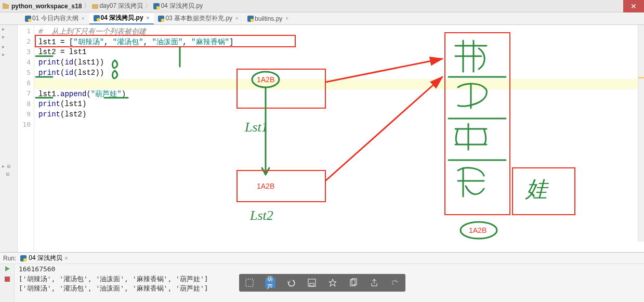 The height and width of the screenshot is (302, 644). Describe the element at coordinates (46, 258) in the screenshot. I see `run-config-name: 04 深浅拷贝` at that location.